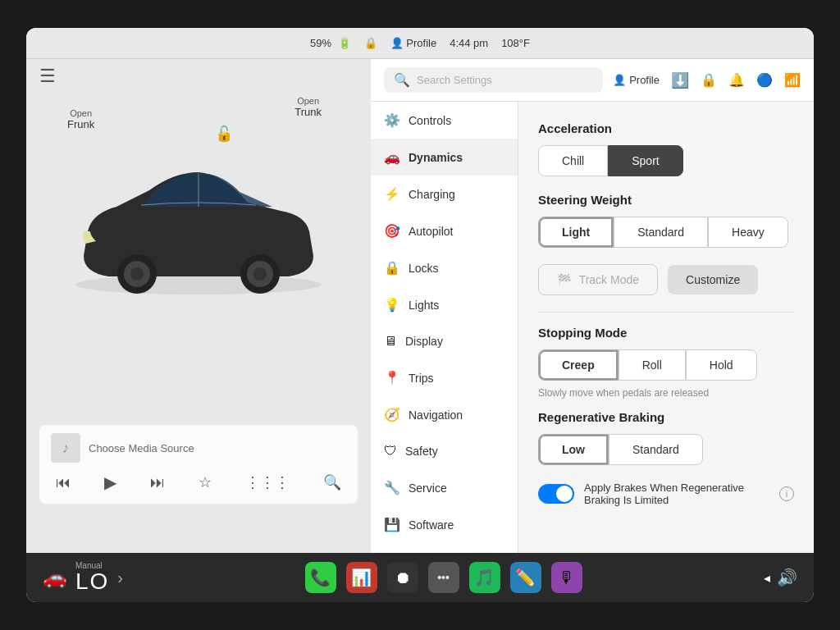 This screenshot has height=630, width=840. What do you see at coordinates (592, 80) in the screenshot?
I see `settings-header: 🔍 Search Settings 👤 Profile ⬇️ 🔒 🔔 🔵 📶` at bounding box center [592, 80].